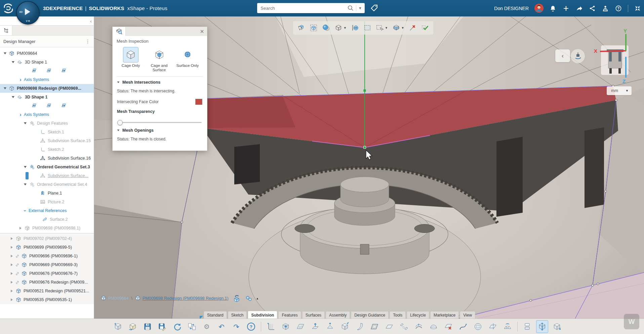 The width and height of the screenshot is (644, 334). Describe the element at coordinates (313, 315) in the screenshot. I see `tab-surfaces: Surfaces` at that location.